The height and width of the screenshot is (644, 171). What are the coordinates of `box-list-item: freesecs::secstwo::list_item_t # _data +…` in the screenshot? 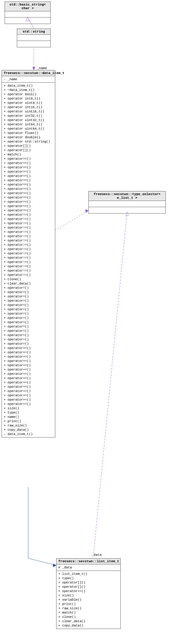 It's located at (88, 594).